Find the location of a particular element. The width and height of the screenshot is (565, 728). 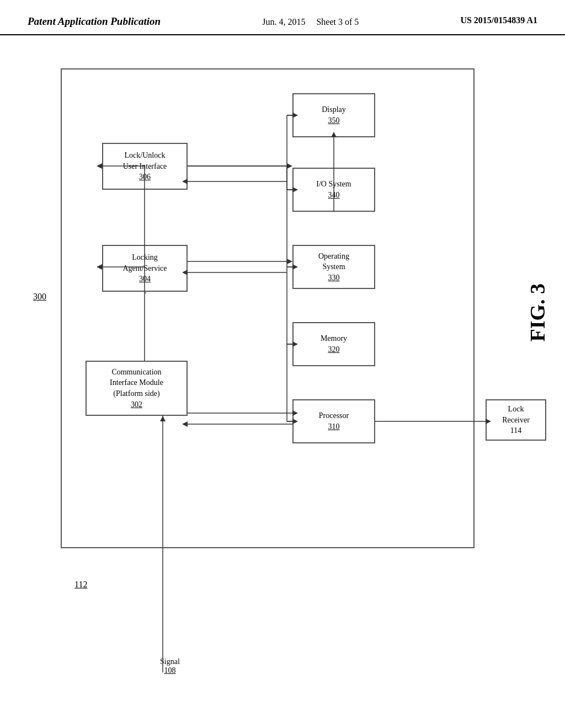

ref-112-label: 112 is located at coordinates (81, 585).